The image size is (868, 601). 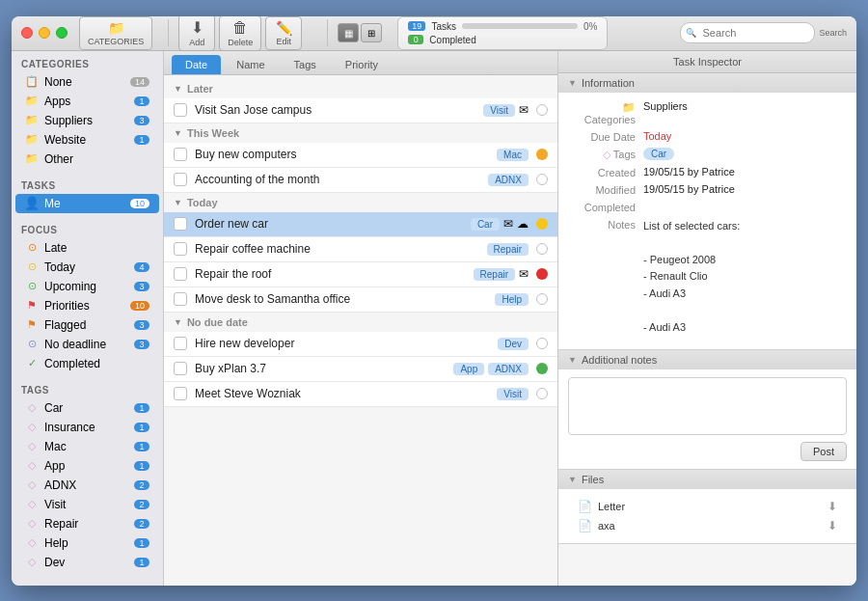 What do you see at coordinates (360, 33) in the screenshot?
I see `view-toggle: ▦ ⊞` at bounding box center [360, 33].